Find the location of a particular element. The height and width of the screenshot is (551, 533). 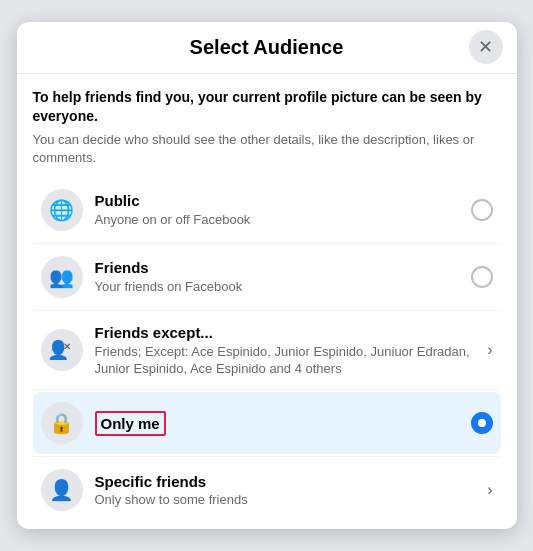

info-normal-text: You can decide who should see the other … is located at coordinates (267, 149).